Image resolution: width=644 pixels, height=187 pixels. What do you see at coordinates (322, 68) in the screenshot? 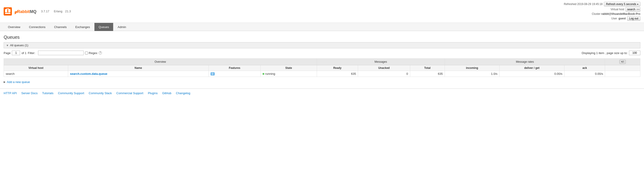
I see `table-col-header-row: Virtual host Name Features State Ready U…` at bounding box center [322, 68].